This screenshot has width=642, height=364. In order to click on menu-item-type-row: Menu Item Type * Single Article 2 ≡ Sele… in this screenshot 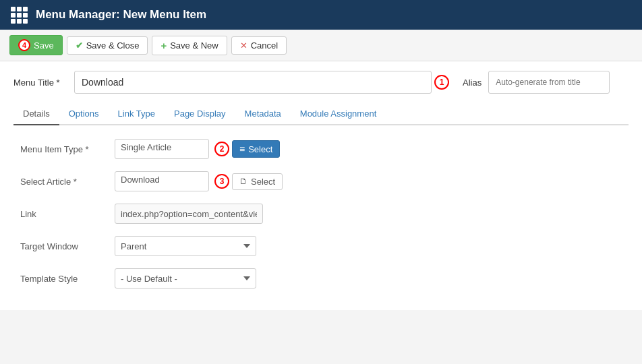, I will do `click(321, 149)`.